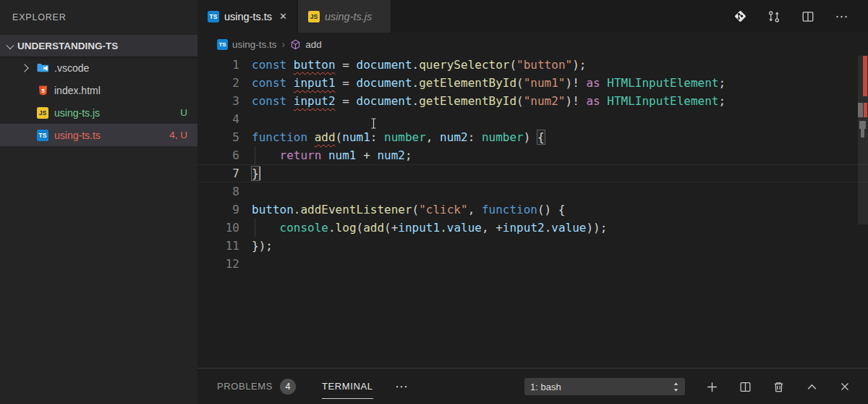 This screenshot has height=404, width=868. What do you see at coordinates (39, 17) in the screenshot?
I see `explorer-title: EXPLORER` at bounding box center [39, 17].